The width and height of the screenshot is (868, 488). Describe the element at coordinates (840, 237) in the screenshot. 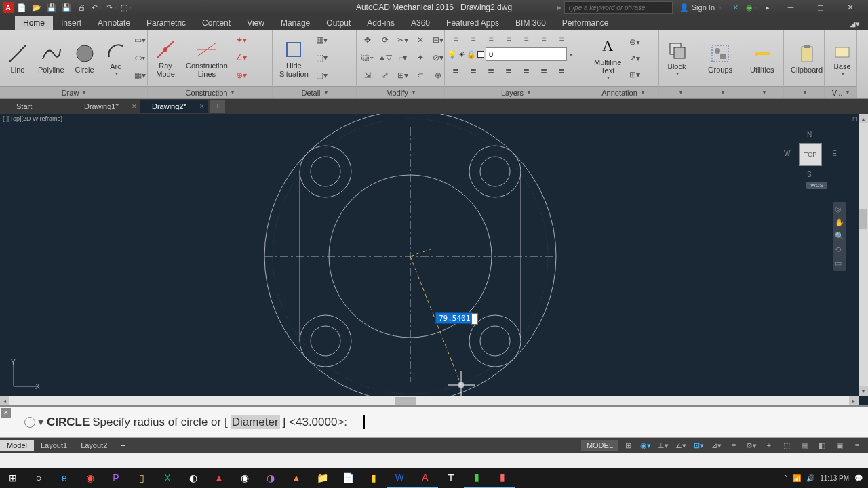

I see `nav-bar: ◎ ✋ 🔍 ⟲ ▭` at that location.